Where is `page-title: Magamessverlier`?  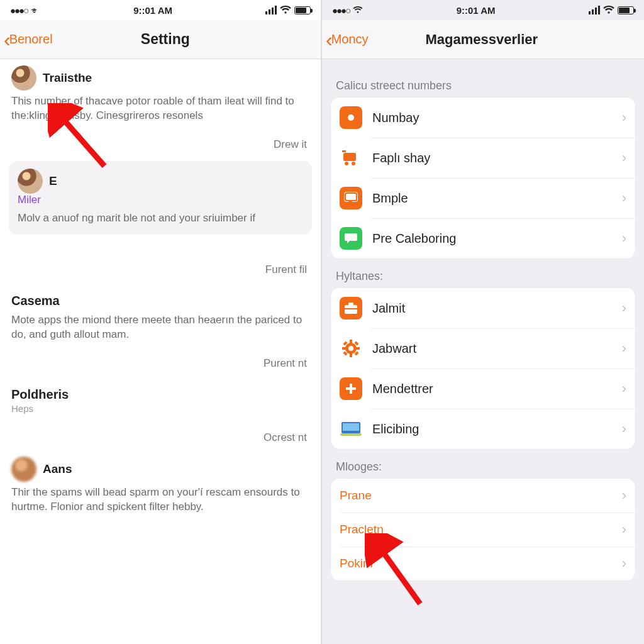
page-title: Magamessverlier is located at coordinates (482, 40).